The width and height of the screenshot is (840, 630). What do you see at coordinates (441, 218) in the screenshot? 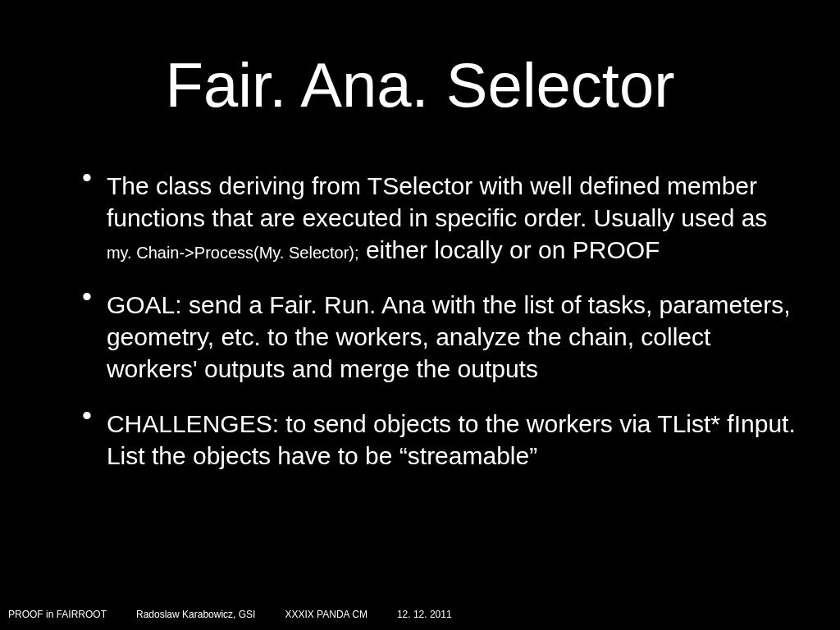
I see `bullet-item: • The class deriving from TSelector with…` at bounding box center [441, 218].